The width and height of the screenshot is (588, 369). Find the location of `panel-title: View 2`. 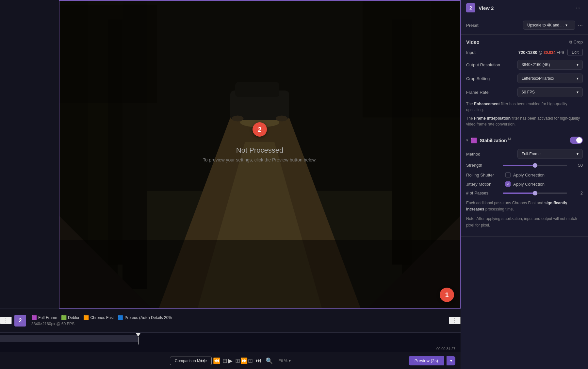

panel-title: View 2 is located at coordinates (524, 8).